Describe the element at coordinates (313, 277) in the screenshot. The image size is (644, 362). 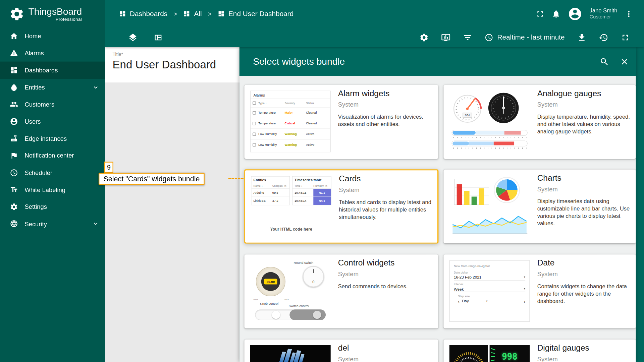
I see `round-switch-widget: 0` at that location.